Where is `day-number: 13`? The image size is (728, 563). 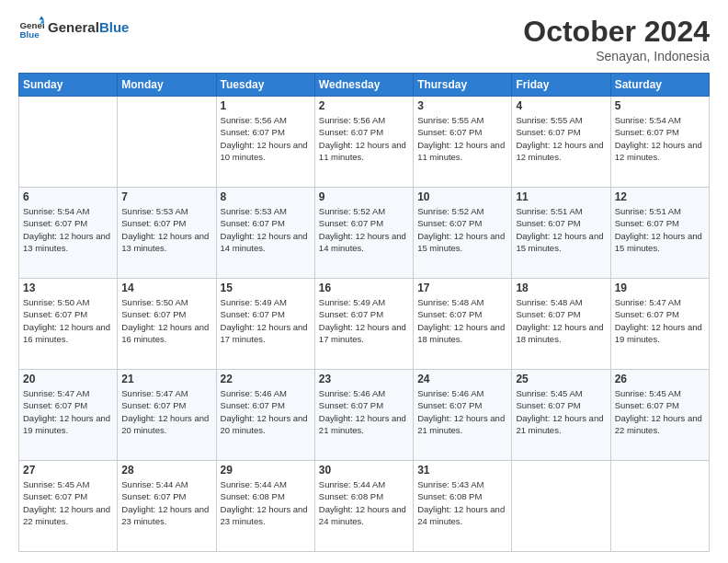 day-number: 13 is located at coordinates (68, 288).